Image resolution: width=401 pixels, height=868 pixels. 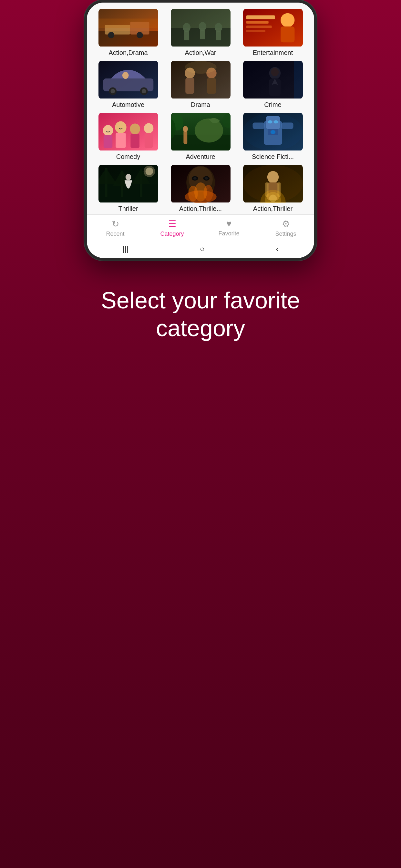 I want to click on settings-icon: ⚙, so click(x=286, y=224).